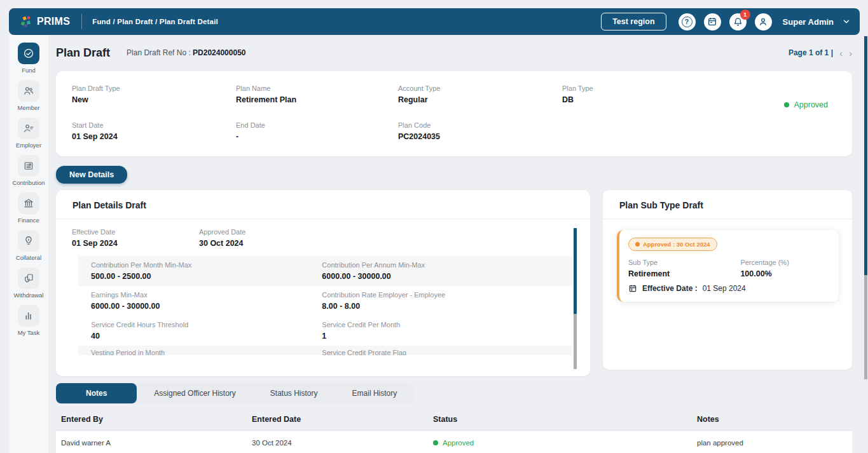 The width and height of the screenshot is (868, 453). What do you see at coordinates (775, 419) in the screenshot?
I see `col-notes: Notes` at bounding box center [775, 419].